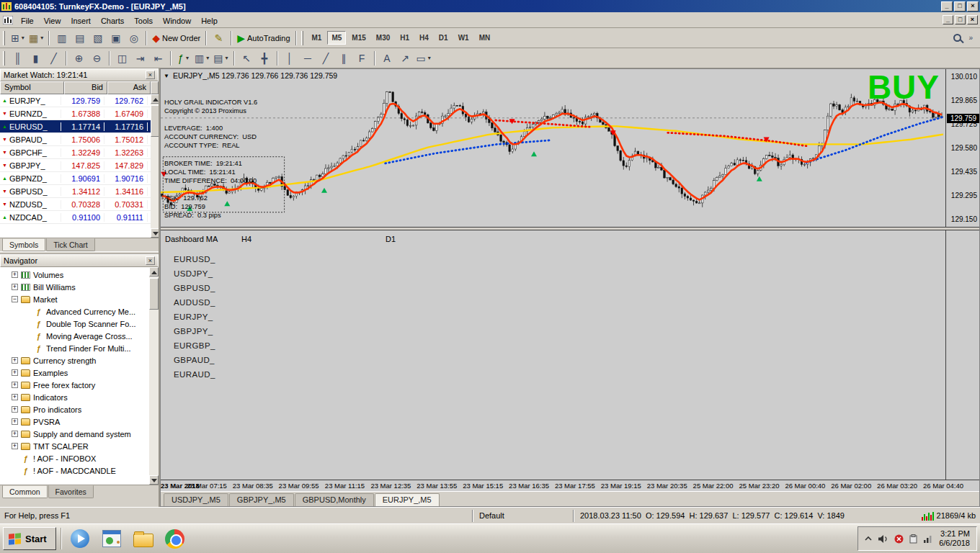  Describe the element at coordinates (75, 458) in the screenshot. I see `navigator-item: ƒ! AOF - INFOBOX` at that location.